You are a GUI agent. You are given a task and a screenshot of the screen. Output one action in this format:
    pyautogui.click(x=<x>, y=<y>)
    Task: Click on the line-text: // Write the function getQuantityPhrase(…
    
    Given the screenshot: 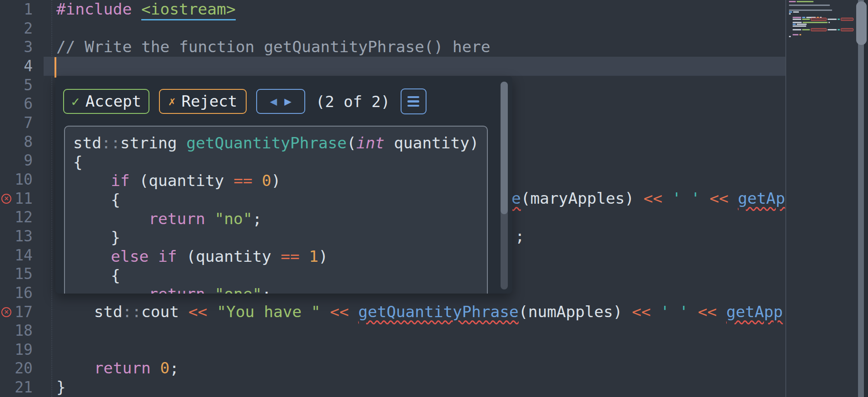 What is the action you would take?
    pyautogui.click(x=273, y=47)
    